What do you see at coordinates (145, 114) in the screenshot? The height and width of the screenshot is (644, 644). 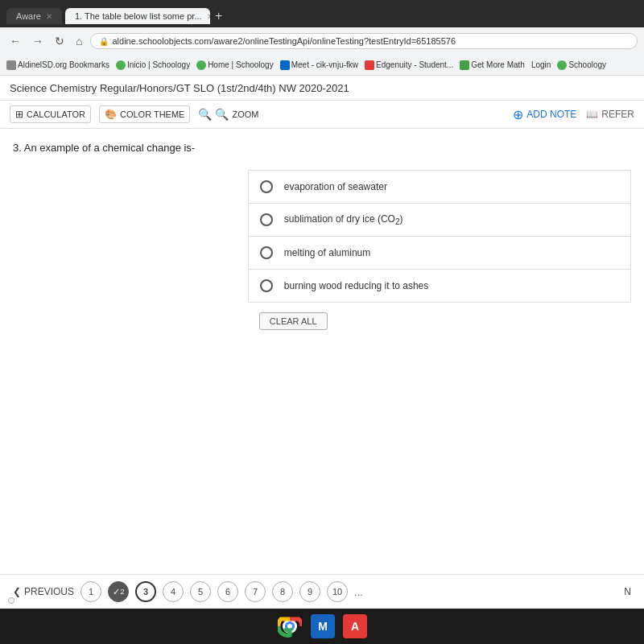 I see `color-theme-button: 🎨 COLOR THEME` at bounding box center [145, 114].